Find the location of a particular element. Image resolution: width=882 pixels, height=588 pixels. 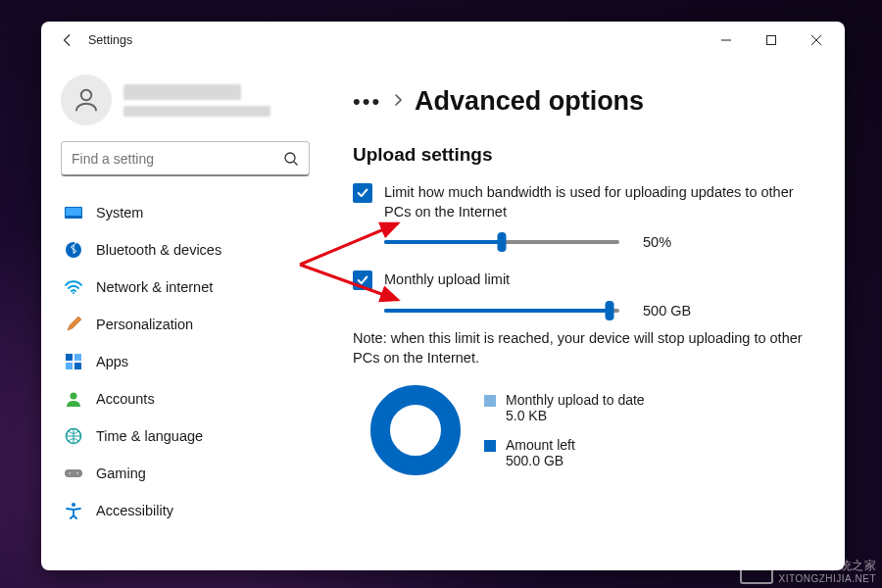

apps-icon is located at coordinates (74, 362).